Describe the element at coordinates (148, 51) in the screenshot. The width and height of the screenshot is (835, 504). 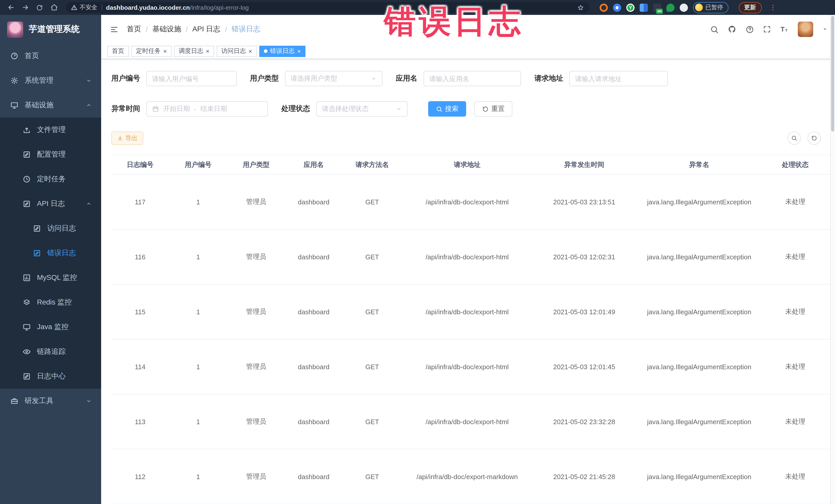
I see `tab-label: 定时任务` at that location.